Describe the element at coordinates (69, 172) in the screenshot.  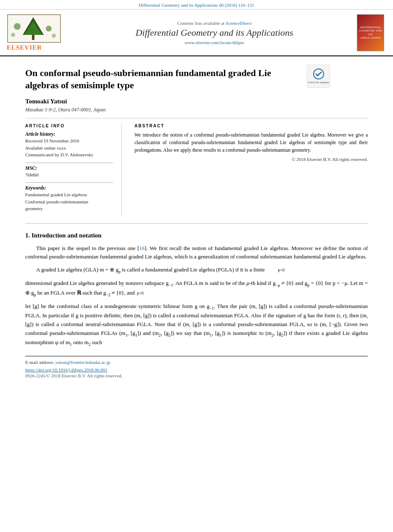
I see `msc-group: MSC: 76M60` at that location.